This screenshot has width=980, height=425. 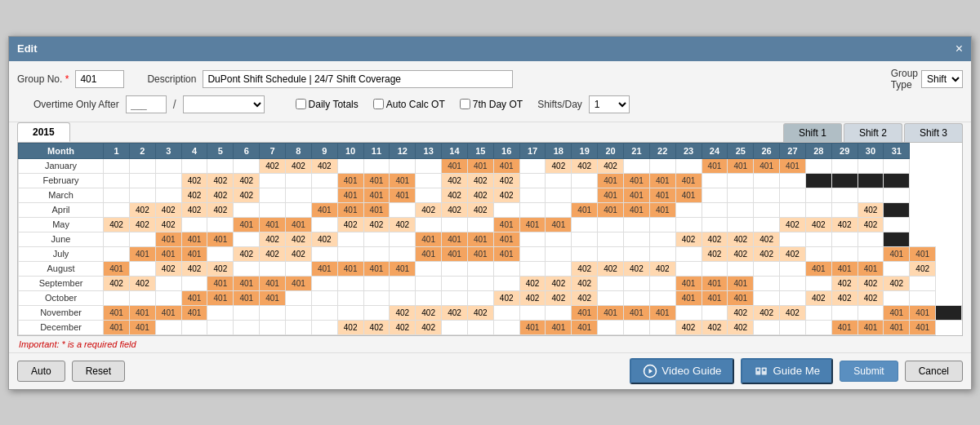 What do you see at coordinates (41, 371) in the screenshot?
I see `auto-button: Auto` at bounding box center [41, 371].